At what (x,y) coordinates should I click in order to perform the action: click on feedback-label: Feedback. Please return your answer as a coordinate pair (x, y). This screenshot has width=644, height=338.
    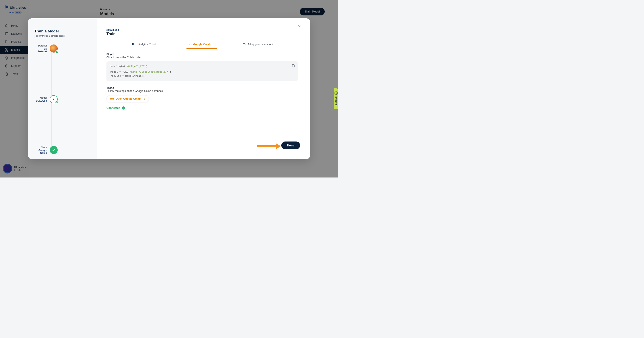
    Looking at the image, I should click on (336, 101).